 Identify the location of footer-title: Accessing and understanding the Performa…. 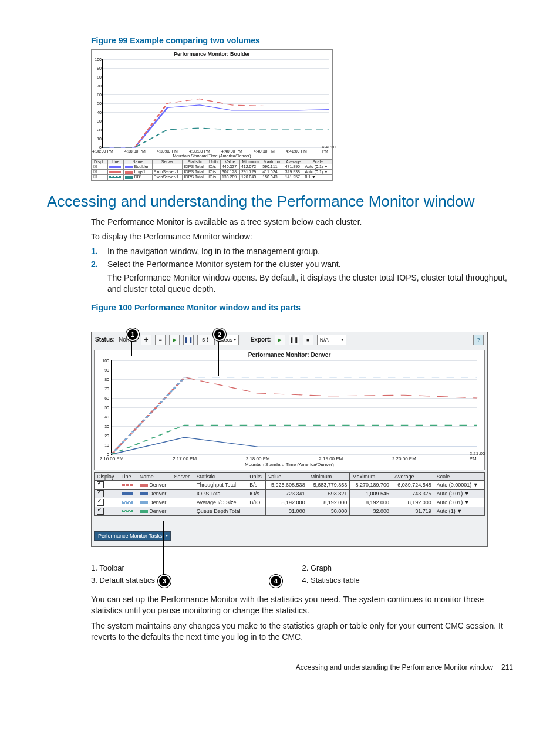
(394, 667).